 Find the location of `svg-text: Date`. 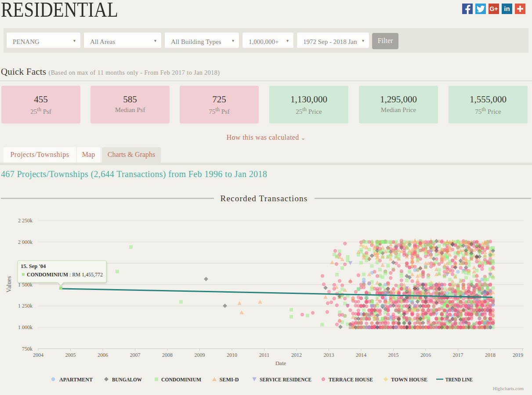

svg-text: Date is located at coordinates (281, 363).